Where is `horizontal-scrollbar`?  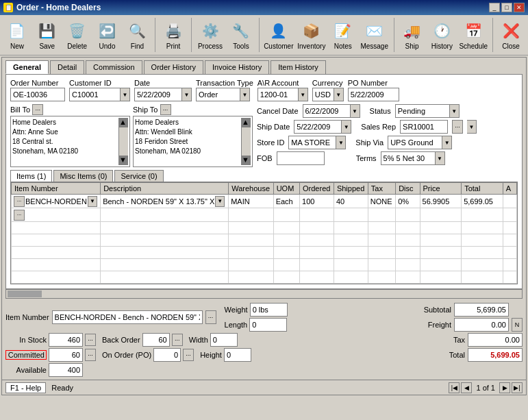
horizontal-scrollbar is located at coordinates (264, 294).